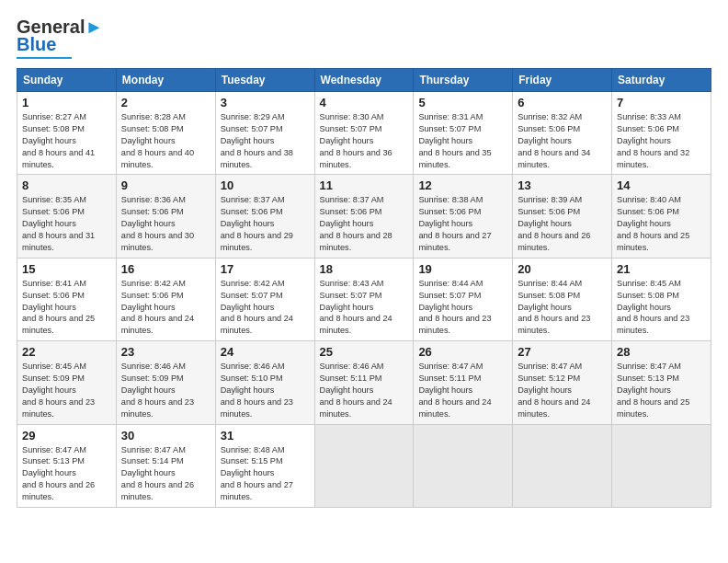 Image resolution: width=728 pixels, height=563 pixels. What do you see at coordinates (59, 224) in the screenshot?
I see `cell-text: Sunrise: 8:35 AMSunset: 5:06 PMDaylight …` at bounding box center [59, 224].